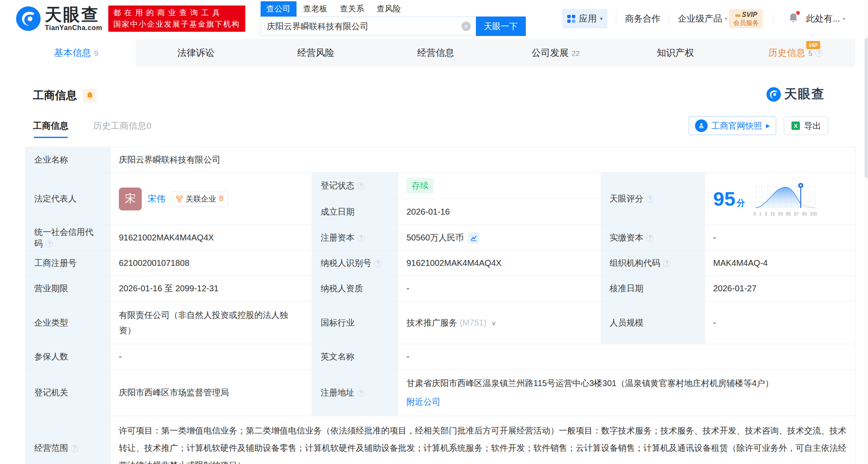 This screenshot has width=868, height=464. Describe the element at coordinates (626, 383) in the screenshot. I see `address-value: 甘肃省庆阳市西峰区温泉镇兰州路115号运营中心3楼301（温泉镇黄官寨村地庄村机…` at that location.